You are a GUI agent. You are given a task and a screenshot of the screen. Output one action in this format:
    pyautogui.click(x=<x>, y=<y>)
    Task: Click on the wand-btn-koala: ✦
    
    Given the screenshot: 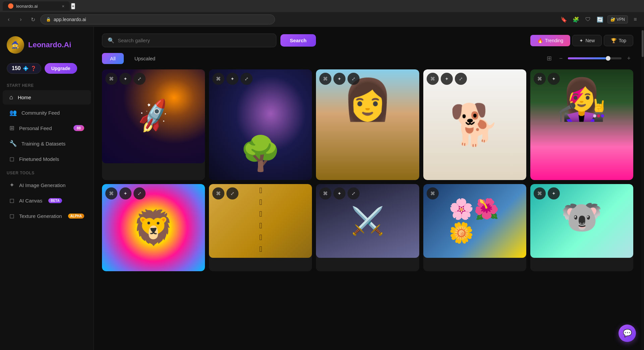 What is the action you would take?
    pyautogui.click(x=554, y=193)
    